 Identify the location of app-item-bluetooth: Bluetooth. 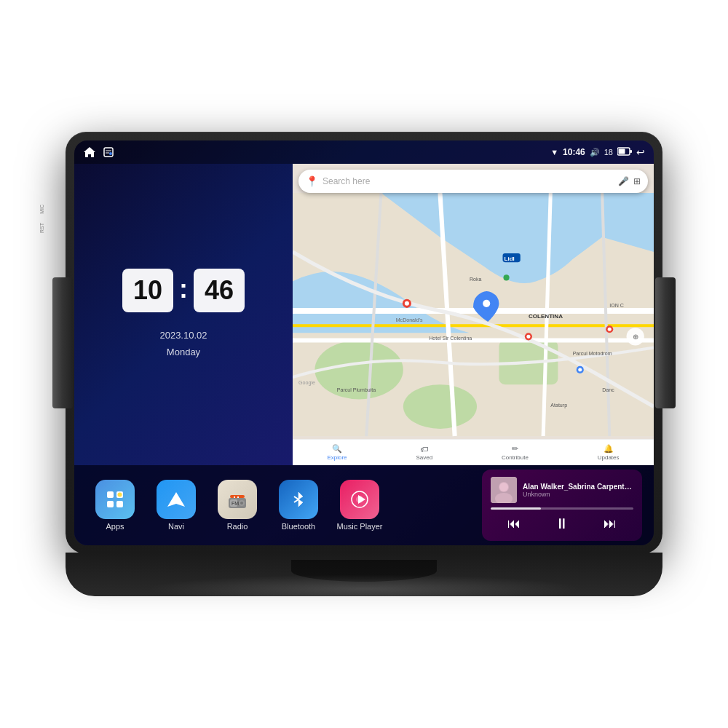
(298, 505).